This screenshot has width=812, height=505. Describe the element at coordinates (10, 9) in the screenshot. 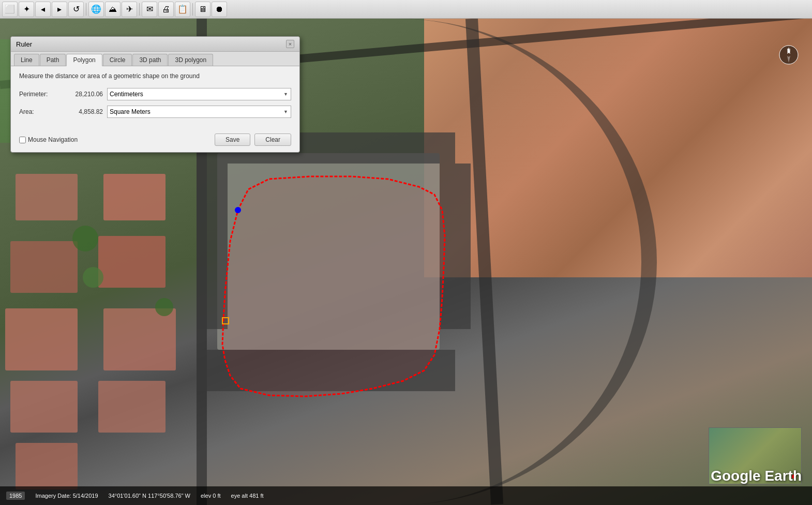

I see `window-button: ⬜` at that location.